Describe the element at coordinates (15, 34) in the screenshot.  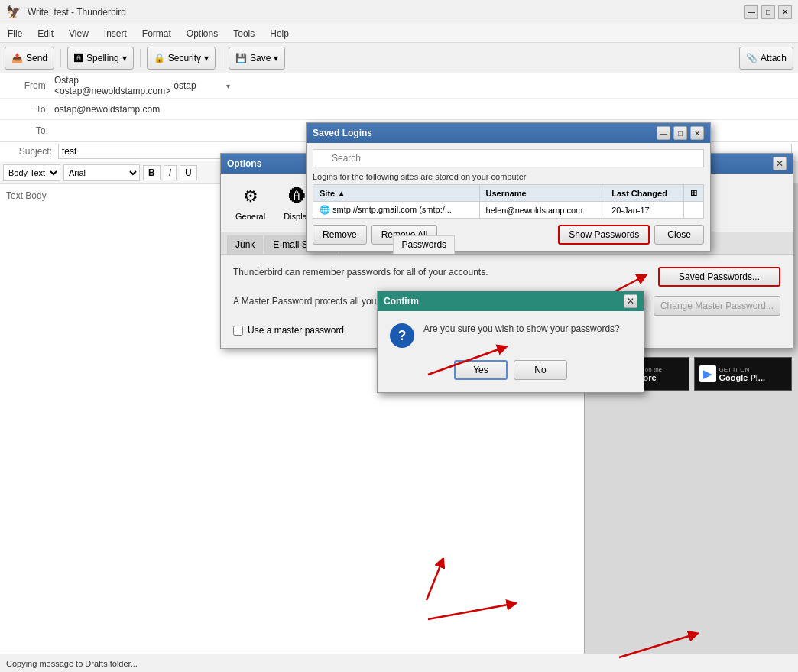
I see `menu-file: File` at that location.